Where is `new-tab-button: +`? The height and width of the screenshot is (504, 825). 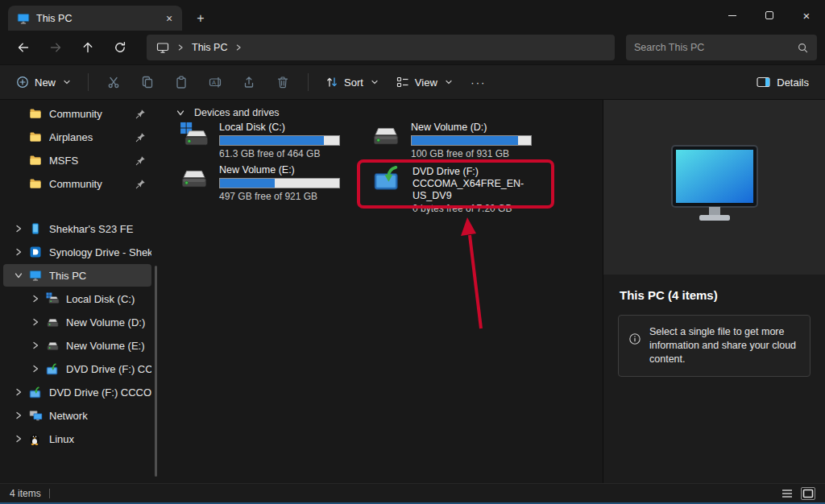 new-tab-button: + is located at coordinates (201, 19).